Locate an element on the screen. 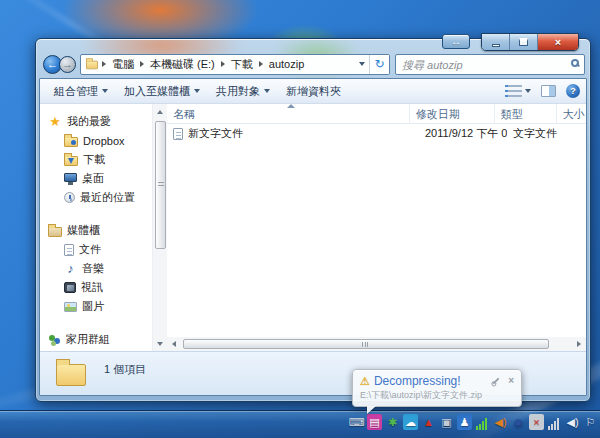  back-arrow-icon: ← is located at coordinates (52, 64).